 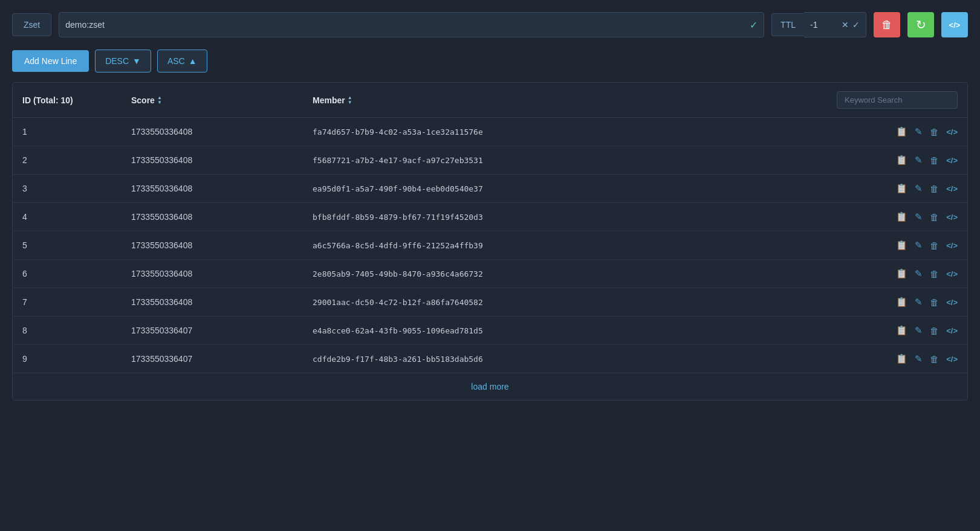 I want to click on code-button: </>, so click(x=955, y=25).